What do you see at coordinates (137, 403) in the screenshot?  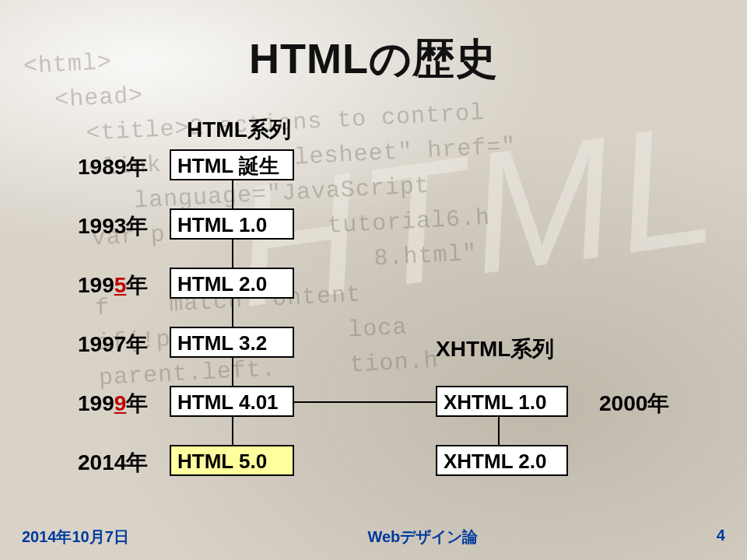 I see `year-1999-c: 年` at bounding box center [137, 403].